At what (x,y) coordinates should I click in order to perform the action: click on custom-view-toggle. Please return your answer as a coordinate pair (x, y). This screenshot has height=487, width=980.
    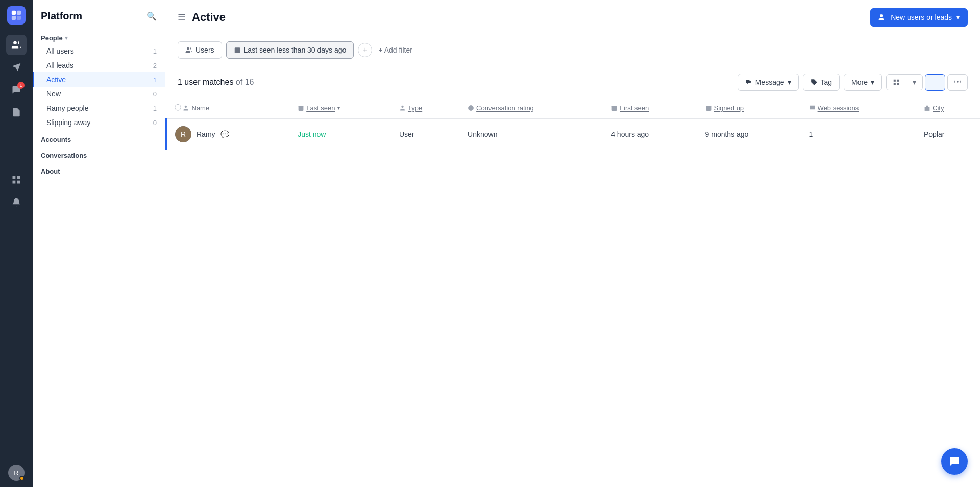
    Looking at the image, I should click on (958, 83).